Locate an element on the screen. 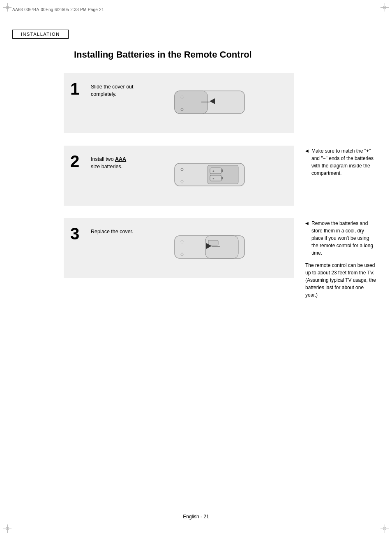 The width and height of the screenshot is (392, 536). step-3-note-text: Remove the batteries and store them in a… is located at coordinates (344, 238).